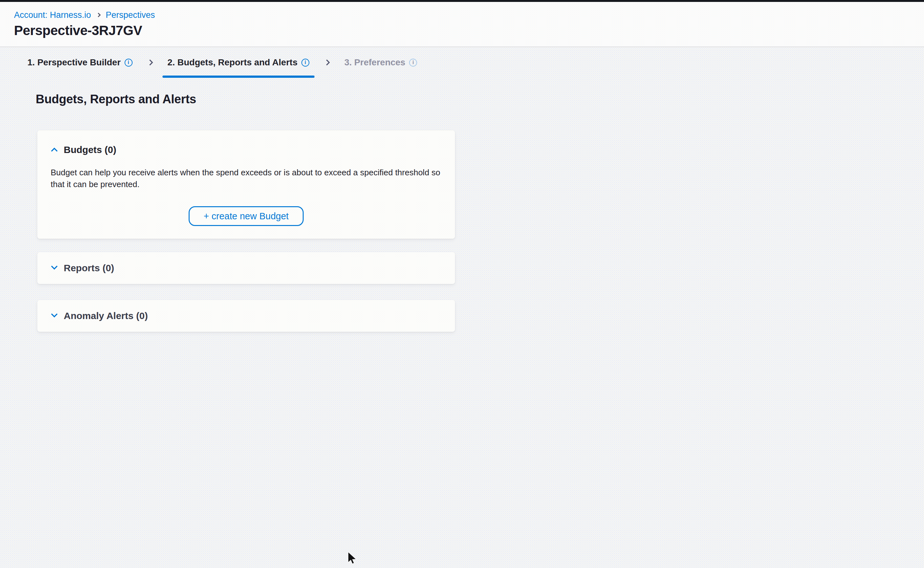 The image size is (924, 568). I want to click on step-label: 2. Budgets, Reports and Alerts, so click(233, 62).